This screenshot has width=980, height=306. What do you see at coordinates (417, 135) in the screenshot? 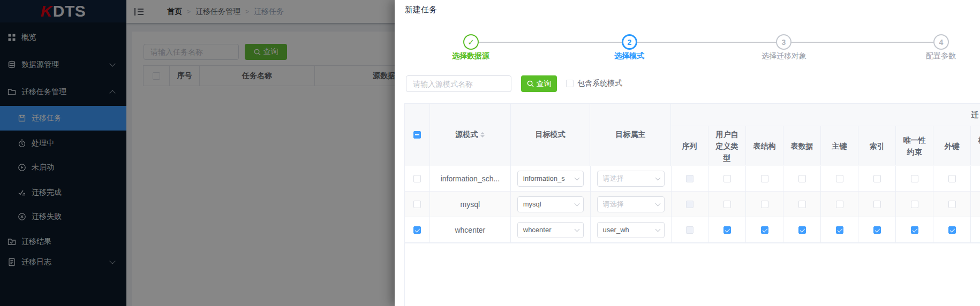
I see `select-all-checkbox` at bounding box center [417, 135].